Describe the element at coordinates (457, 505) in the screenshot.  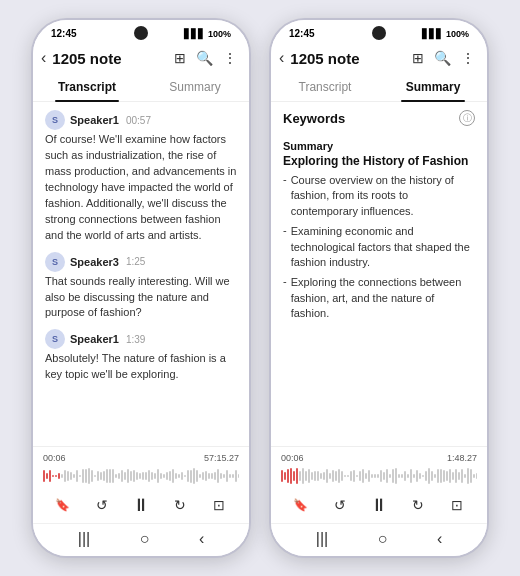
I see `save-button-right: ⊡` at that location.